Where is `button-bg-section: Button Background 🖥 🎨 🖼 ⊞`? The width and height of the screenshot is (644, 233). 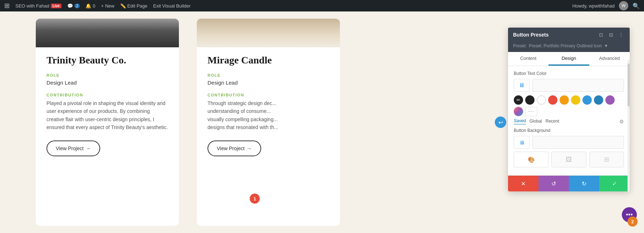 button-bg-section: Button Background 🖥 🎨 🖼 ⊞ is located at coordinates (569, 148).